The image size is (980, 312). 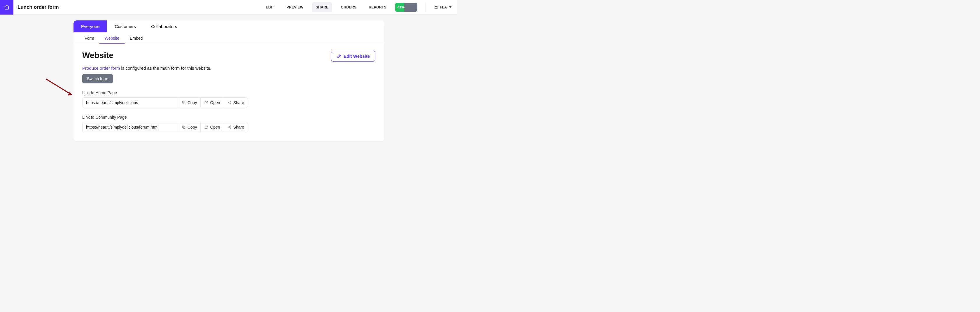 What do you see at coordinates (450, 7) in the screenshot?
I see `chevron-down-icon` at bounding box center [450, 7].